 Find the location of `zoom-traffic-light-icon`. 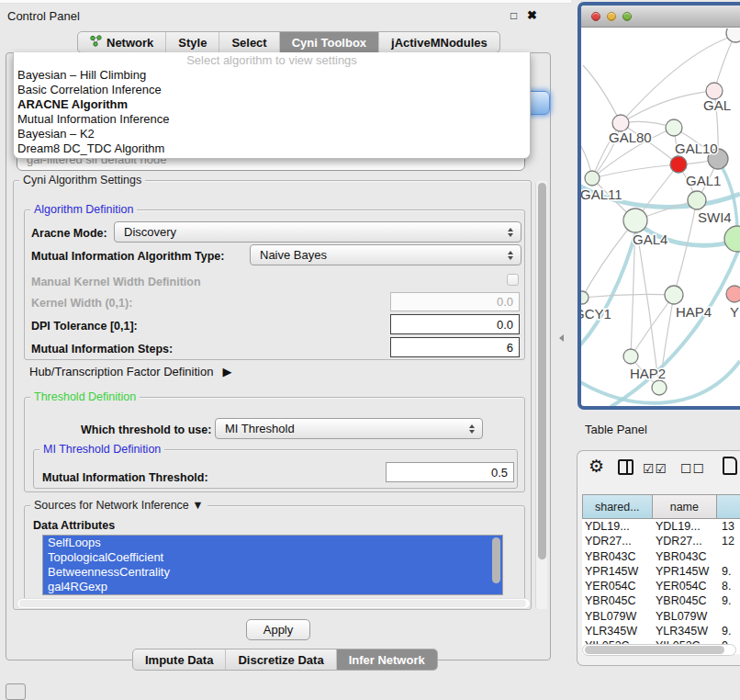

zoom-traffic-light-icon is located at coordinates (627, 17).